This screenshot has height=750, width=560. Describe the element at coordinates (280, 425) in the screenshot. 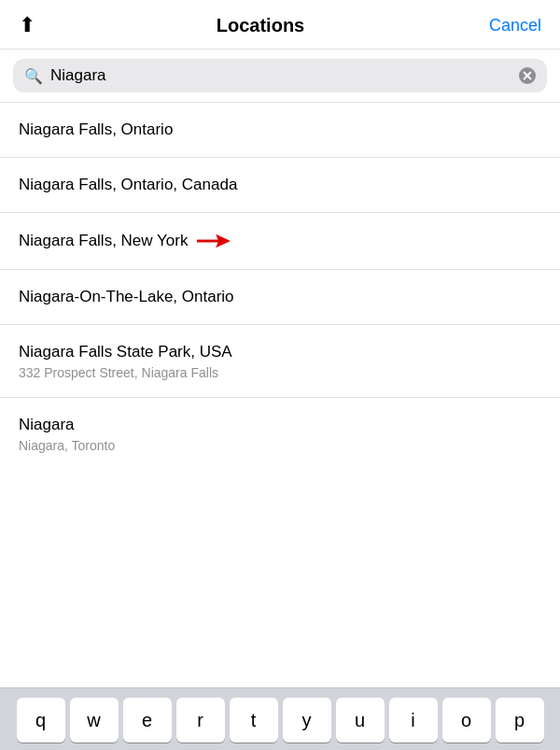

I see `result-main-text: Niagara` at that location.